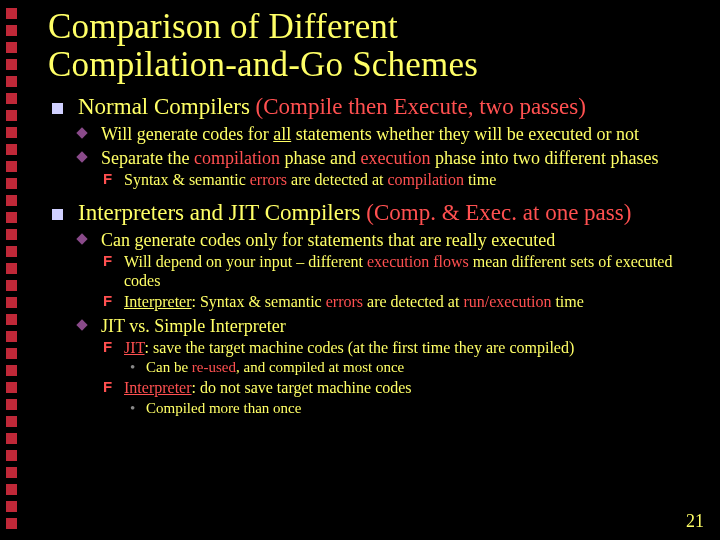 This screenshot has width=720, height=540. What do you see at coordinates (421, 106) in the screenshot?
I see `text-paren: (Compile then Execute, two passes)` at bounding box center [421, 106].